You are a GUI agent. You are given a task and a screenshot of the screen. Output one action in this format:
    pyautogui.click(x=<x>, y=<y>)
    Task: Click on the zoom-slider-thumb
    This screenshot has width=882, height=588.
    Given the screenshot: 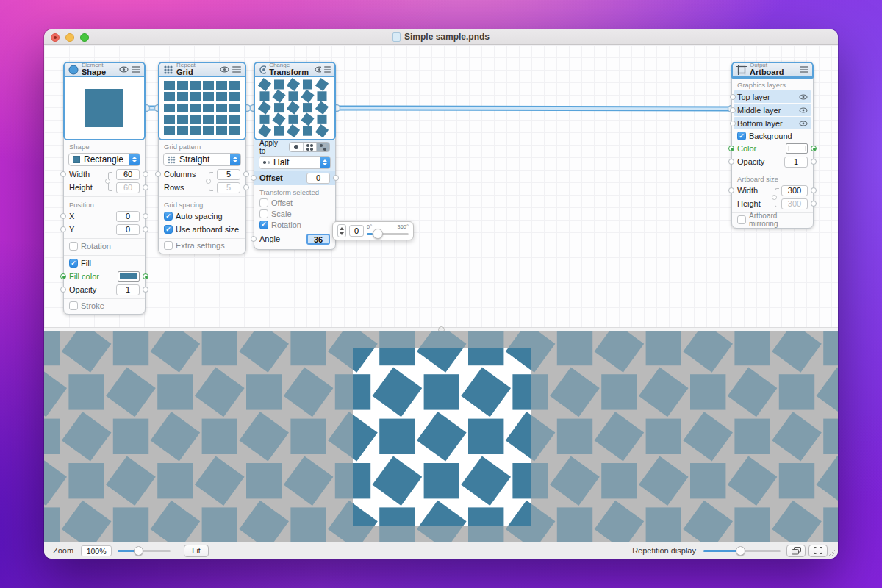 What is the action you would take?
    pyautogui.click(x=138, y=551)
    